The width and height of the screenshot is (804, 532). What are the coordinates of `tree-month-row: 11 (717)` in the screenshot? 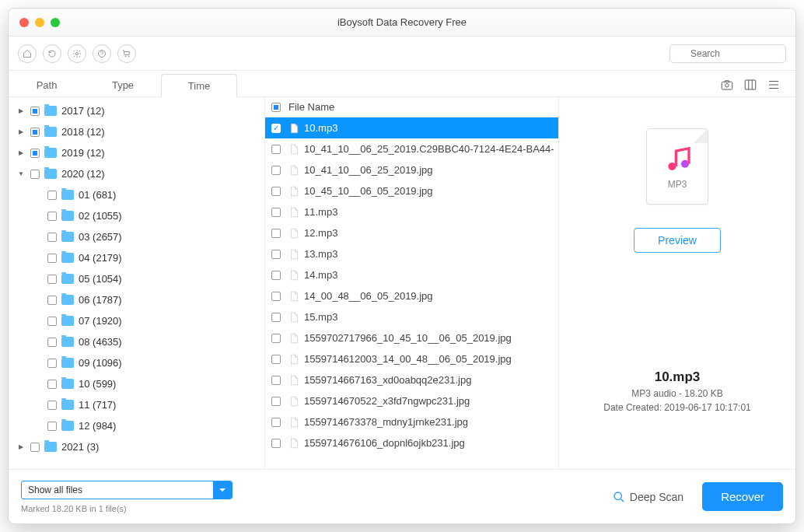 It's located at (137, 404).